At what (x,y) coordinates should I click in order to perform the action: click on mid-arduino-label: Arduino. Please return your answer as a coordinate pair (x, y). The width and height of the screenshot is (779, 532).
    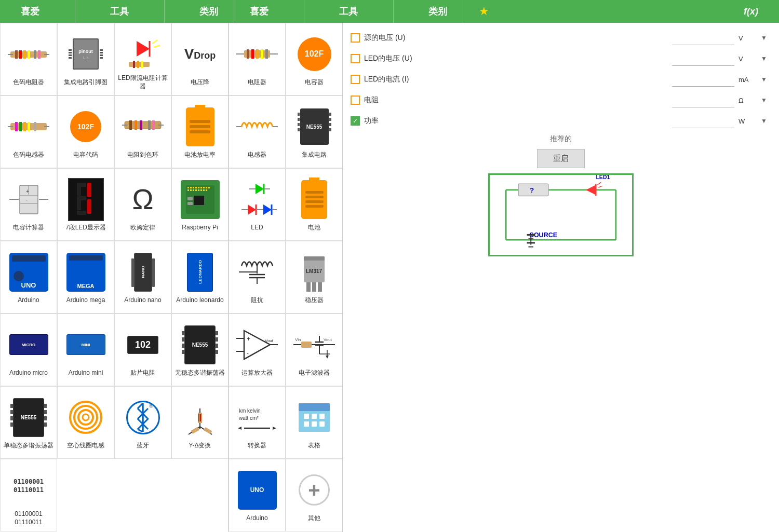
    Looking at the image, I should click on (257, 519).